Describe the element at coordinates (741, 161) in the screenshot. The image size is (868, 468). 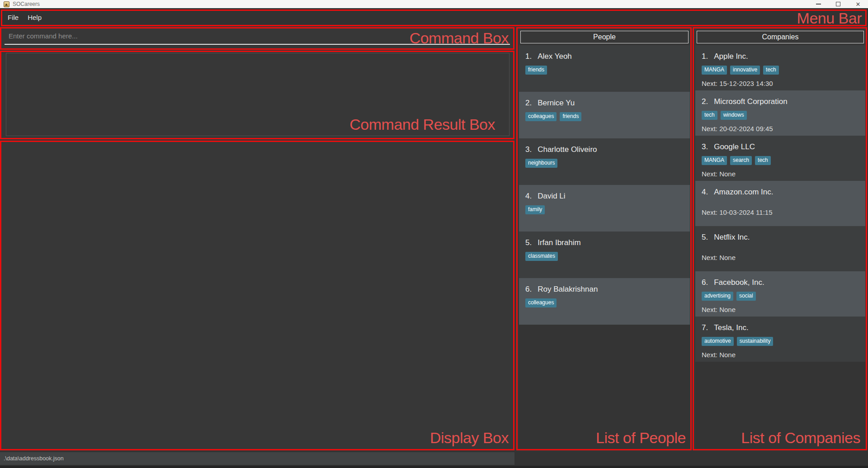
I see `tag-badge: search` at that location.